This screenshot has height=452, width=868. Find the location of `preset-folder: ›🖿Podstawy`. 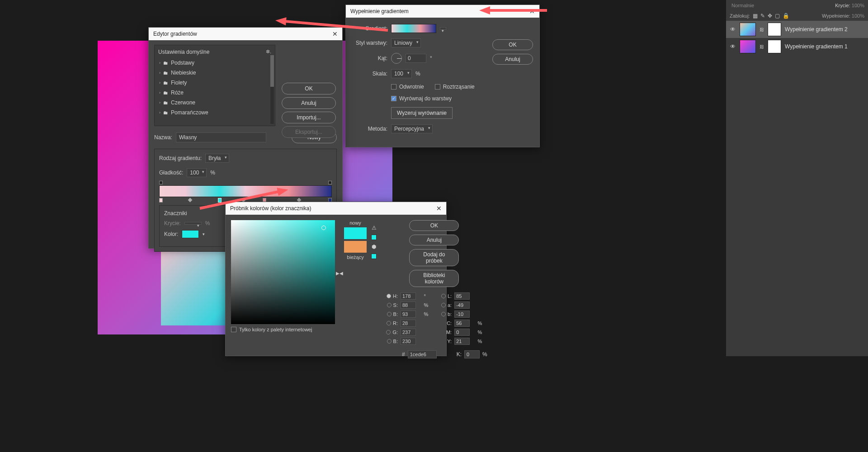

preset-folder: ›🖿Podstawy is located at coordinates (215, 63).